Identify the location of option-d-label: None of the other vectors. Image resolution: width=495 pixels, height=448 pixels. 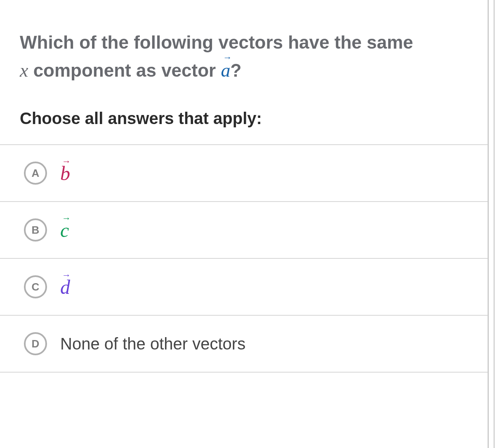
(153, 344).